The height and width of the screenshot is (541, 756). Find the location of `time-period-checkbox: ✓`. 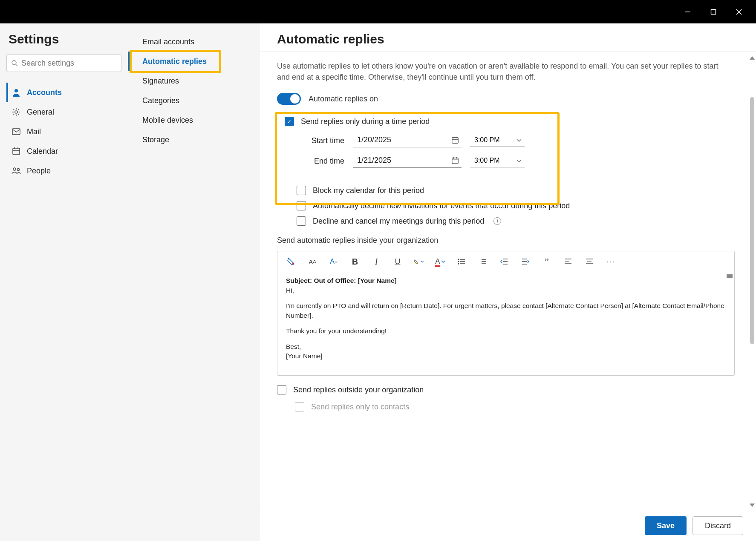

time-period-checkbox: ✓ is located at coordinates (289, 121).